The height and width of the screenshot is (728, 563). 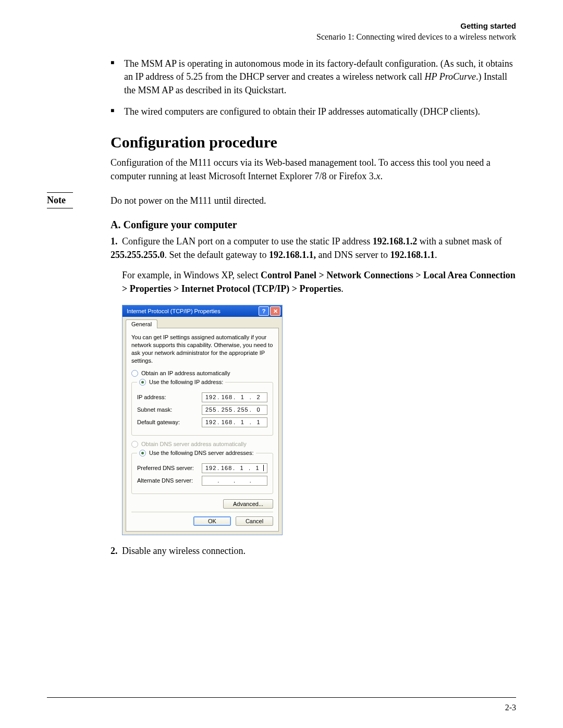 What do you see at coordinates (412, 255) in the screenshot?
I see `step-bold: 192.168.1.1` at bounding box center [412, 255].